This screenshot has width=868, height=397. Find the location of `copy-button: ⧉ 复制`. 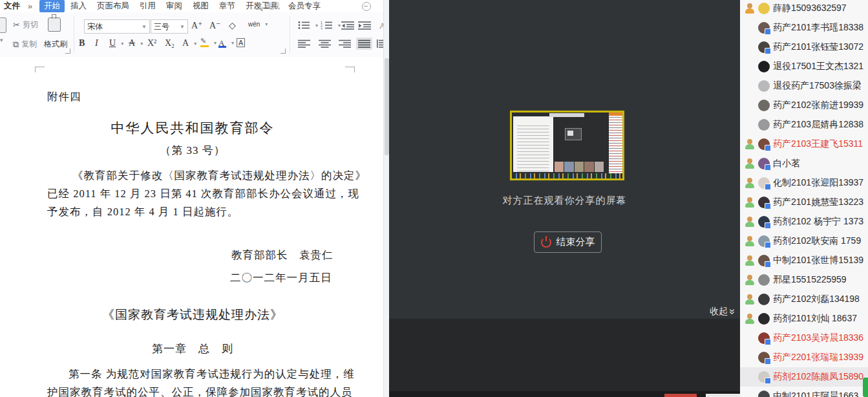

copy-button: ⧉ 复制 is located at coordinates (25, 44).